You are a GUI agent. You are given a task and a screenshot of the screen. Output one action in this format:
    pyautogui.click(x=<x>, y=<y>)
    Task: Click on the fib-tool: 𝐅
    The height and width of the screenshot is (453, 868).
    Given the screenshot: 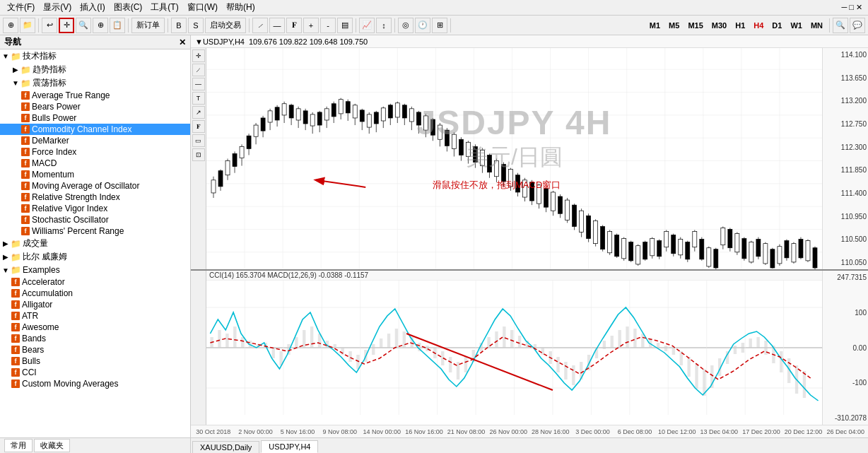 What is the action you would take?
    pyautogui.click(x=199, y=127)
    